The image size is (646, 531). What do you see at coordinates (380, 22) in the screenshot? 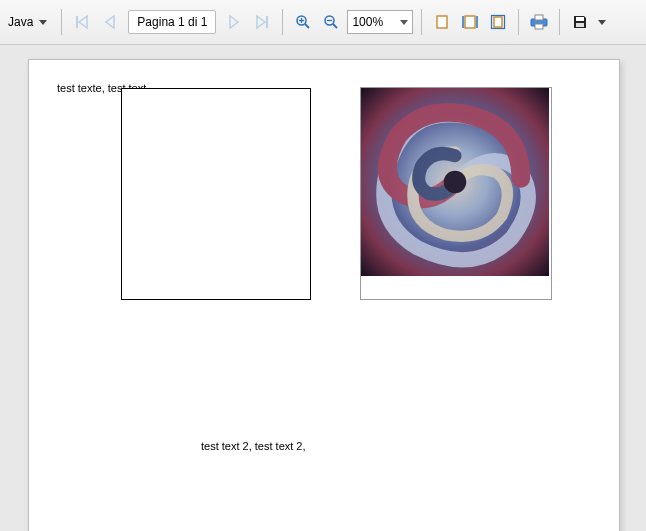
I see `zoom-select: 100%` at bounding box center [380, 22].